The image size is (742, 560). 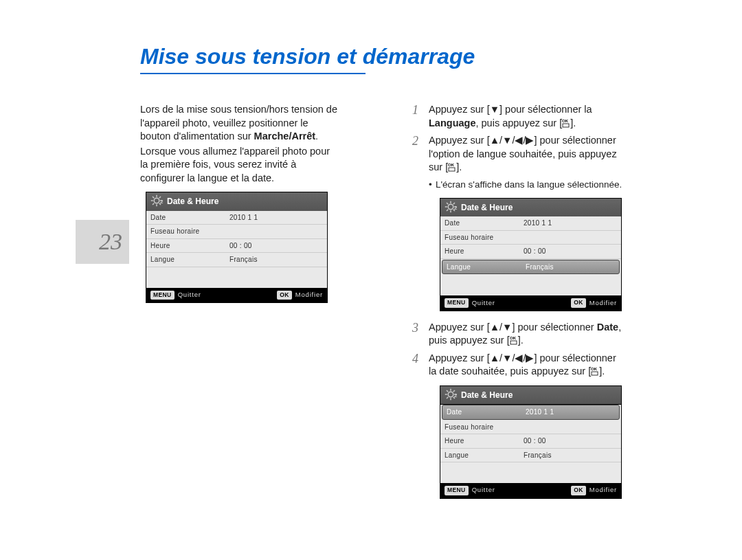 What do you see at coordinates (530, 412) in the screenshot?
I see `lcd-row-date-highlighted: Date2010 1 1` at bounding box center [530, 412].